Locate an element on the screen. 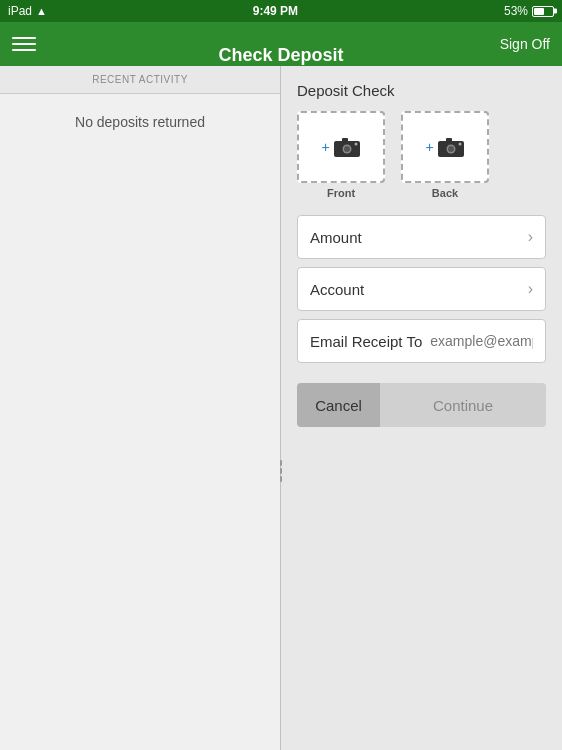 The width and height of the screenshot is (562, 750). sign-off-button: Sign Off is located at coordinates (525, 44).